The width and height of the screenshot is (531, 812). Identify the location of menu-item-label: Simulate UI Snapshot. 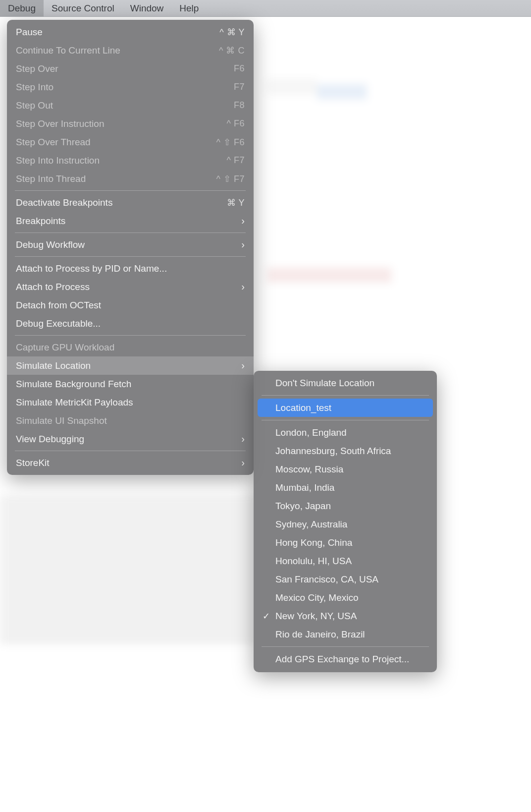
(130, 421).